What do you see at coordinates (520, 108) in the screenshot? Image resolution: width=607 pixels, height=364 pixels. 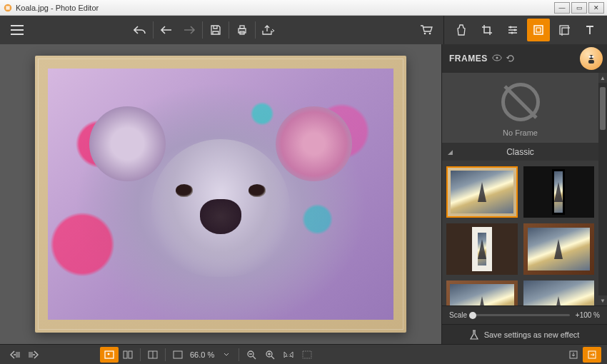 I see `no-frame-option: No Frame` at bounding box center [520, 108].